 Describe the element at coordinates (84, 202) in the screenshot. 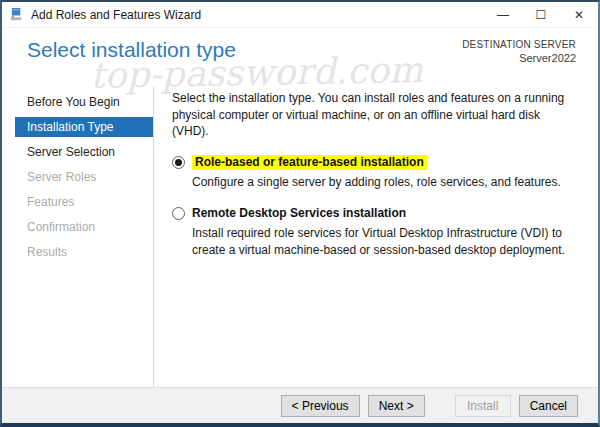

I see `sidebar-item-features: Features` at that location.